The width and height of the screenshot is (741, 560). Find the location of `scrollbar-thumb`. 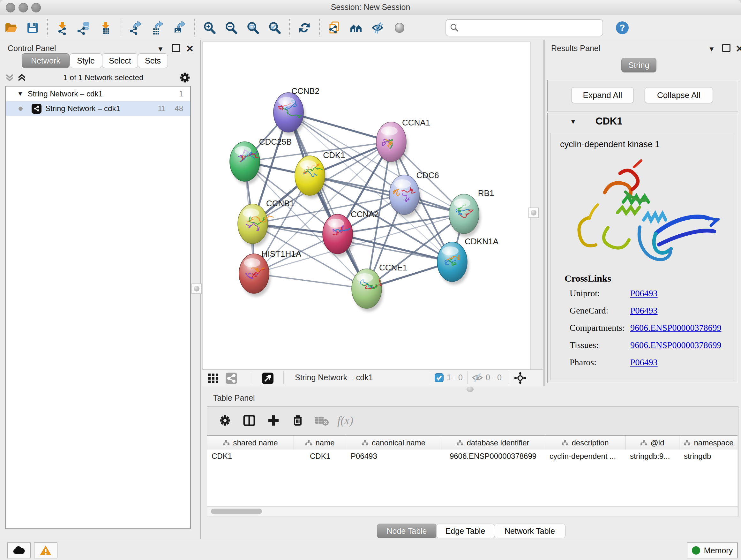

scrollbar-thumb is located at coordinates (237, 511).